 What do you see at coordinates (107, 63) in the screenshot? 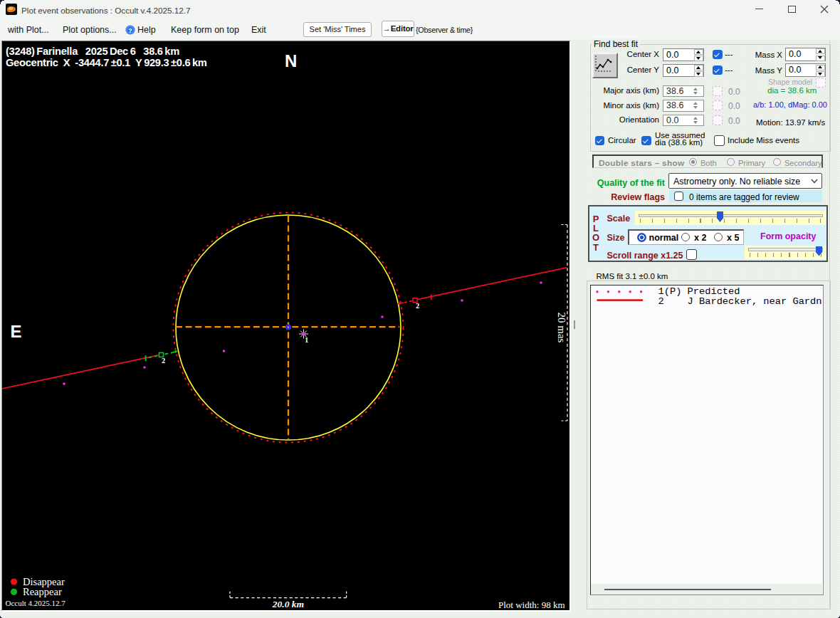
I see `svg-text:Geocentric X -3444.7 ±0.1 Y 92: Geocentric X -3444.7 ±0.1 Y 929.3 ±0.6 k…` at bounding box center [107, 63].